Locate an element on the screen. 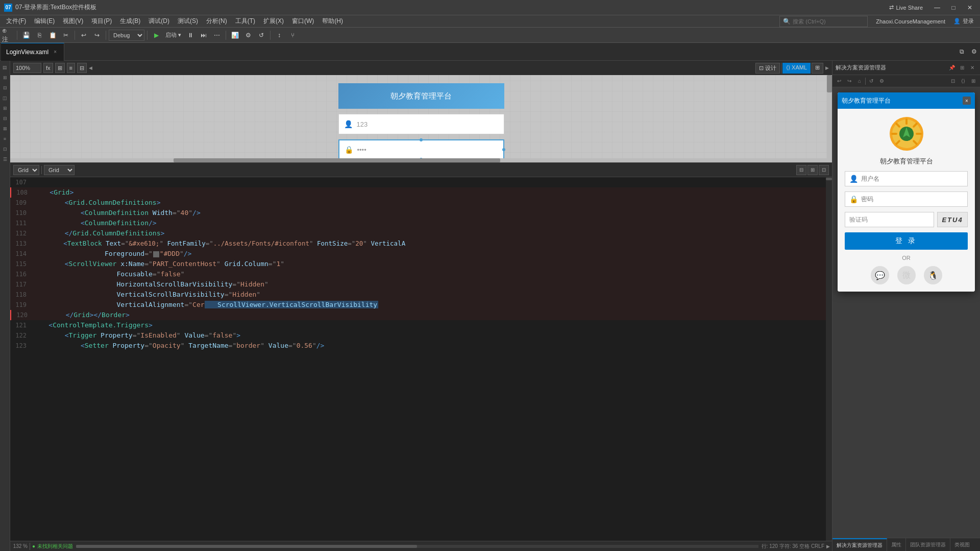 This screenshot has width=980, height=551. settings-btn: ⚙ is located at coordinates (248, 35).